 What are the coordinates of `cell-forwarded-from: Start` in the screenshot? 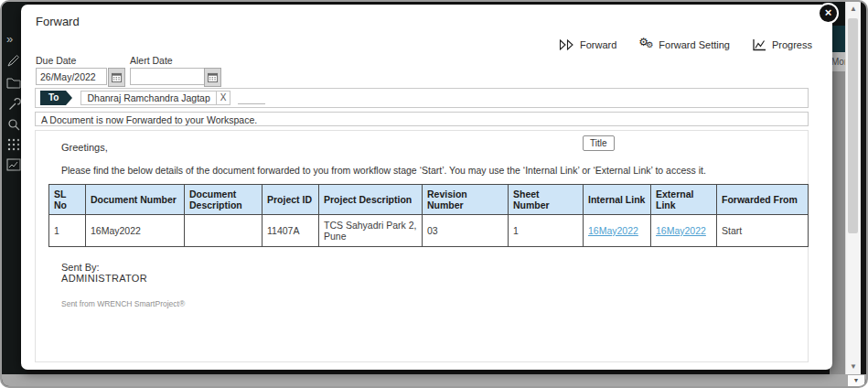 It's located at (763, 231).